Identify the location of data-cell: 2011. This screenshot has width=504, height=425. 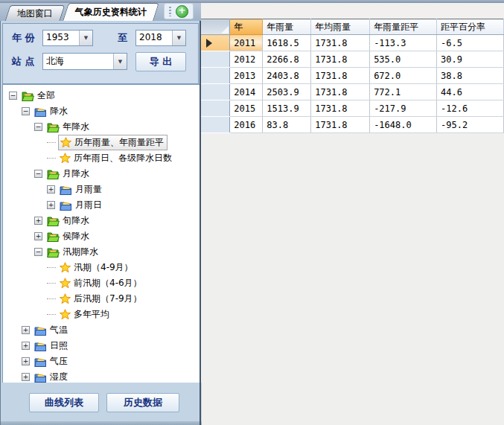
(246, 43).